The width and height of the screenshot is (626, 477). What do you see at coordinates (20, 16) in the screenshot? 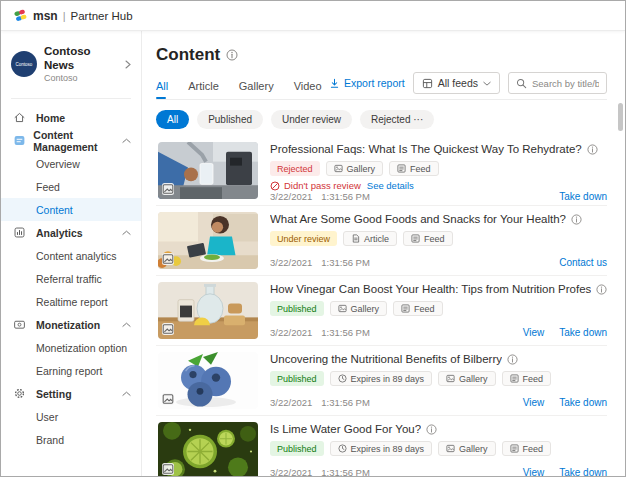
I see `msn-butterfly-icon` at bounding box center [20, 16].